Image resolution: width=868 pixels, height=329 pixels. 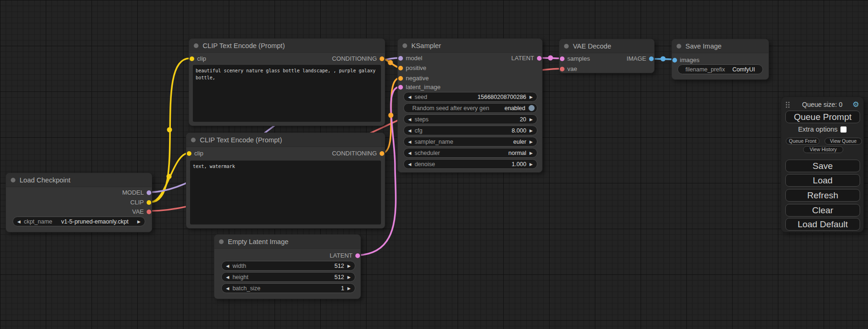 I want to click on input-slot-images, so click(x=675, y=60).